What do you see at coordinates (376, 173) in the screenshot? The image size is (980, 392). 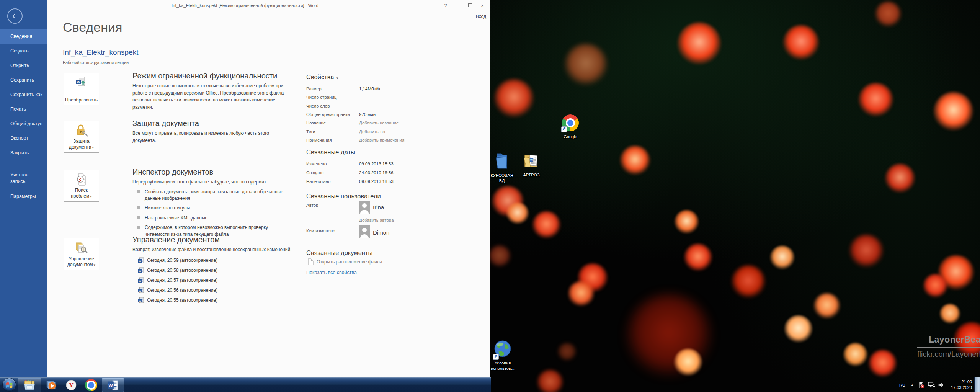 I see `date-value: 24.03.2010 16:56` at bounding box center [376, 173].